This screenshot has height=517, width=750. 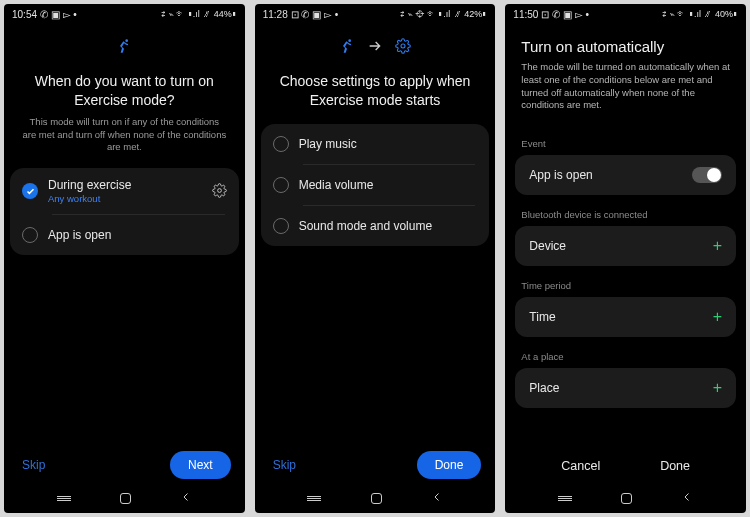 I want to click on tile-place: Place +, so click(x=626, y=388).